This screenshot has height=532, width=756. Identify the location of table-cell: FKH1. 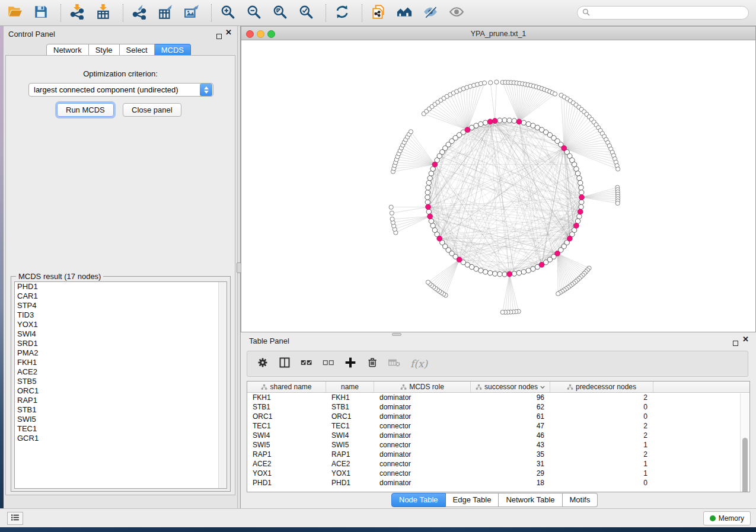
(287, 398).